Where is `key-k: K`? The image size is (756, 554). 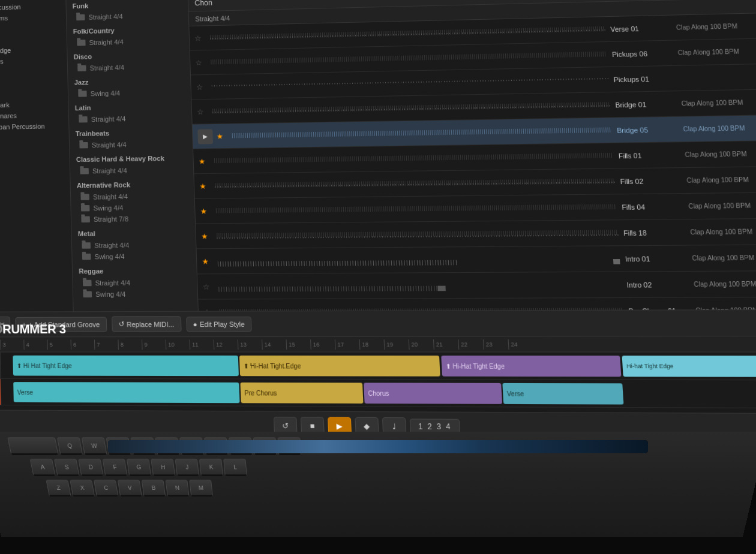 key-k: K is located at coordinates (211, 468).